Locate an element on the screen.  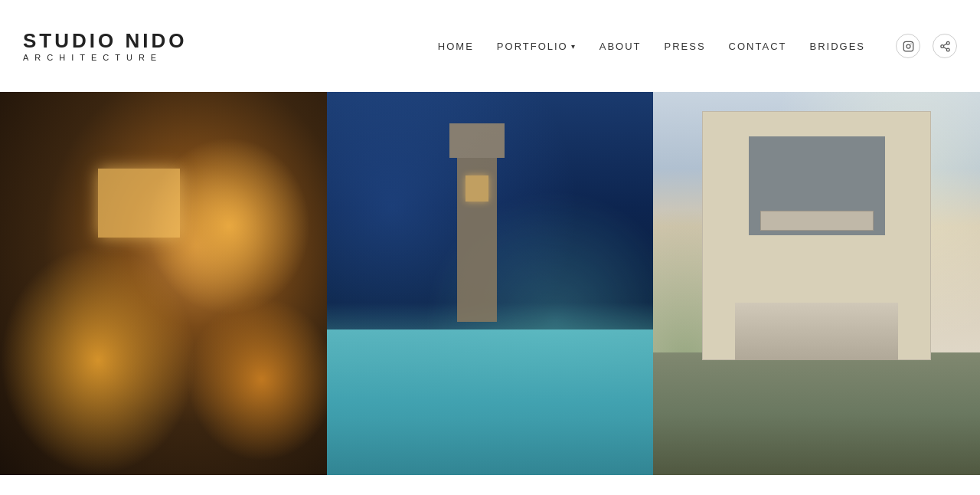
logo: STUDIO NIDO ARCHITECTURE is located at coordinates (105, 46).